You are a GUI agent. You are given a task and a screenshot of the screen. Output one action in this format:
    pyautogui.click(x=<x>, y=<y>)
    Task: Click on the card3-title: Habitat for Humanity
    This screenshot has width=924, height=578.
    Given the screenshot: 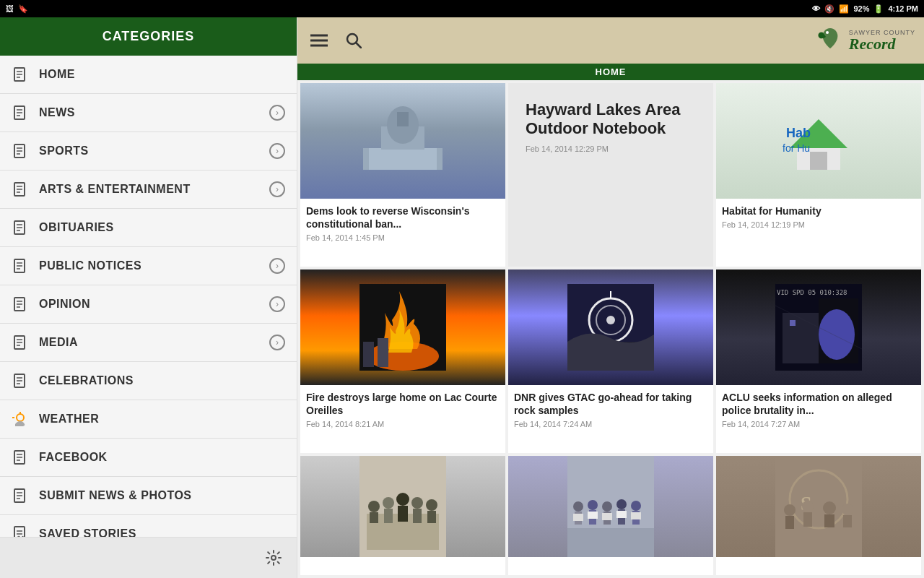 What is the action you would take?
    pyautogui.click(x=819, y=211)
    